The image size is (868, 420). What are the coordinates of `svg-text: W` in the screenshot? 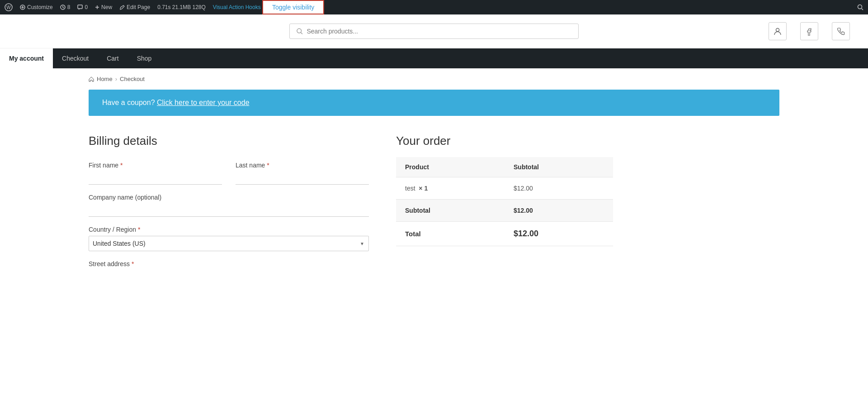 It's located at (9, 7).